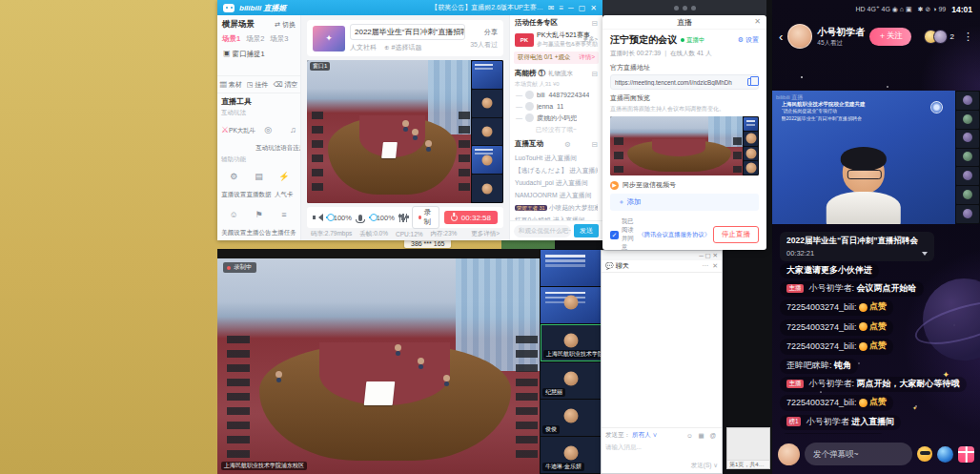 This screenshot has width=980, height=474. I want to click on tool-icon: ⚑, so click(258, 215).